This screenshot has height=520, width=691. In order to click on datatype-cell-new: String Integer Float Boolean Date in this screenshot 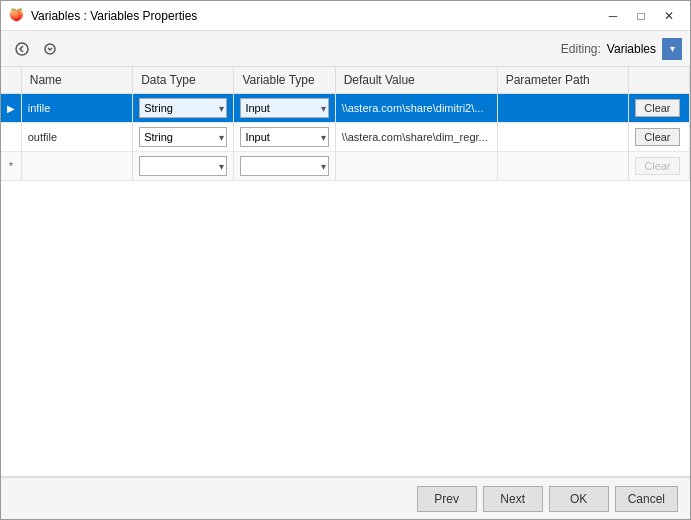, I will do `click(184, 166)`.